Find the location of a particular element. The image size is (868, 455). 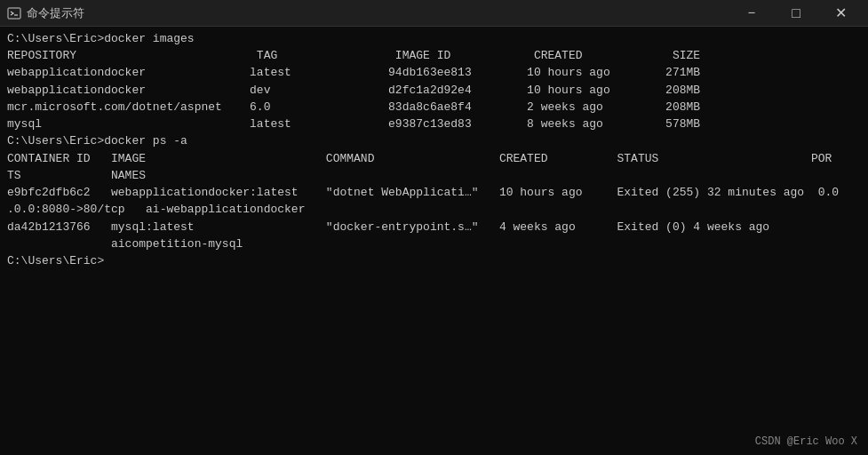

terminal-line: REPOSITORY TAG IMAGE ID CREATED SIZE is located at coordinates (434, 55).